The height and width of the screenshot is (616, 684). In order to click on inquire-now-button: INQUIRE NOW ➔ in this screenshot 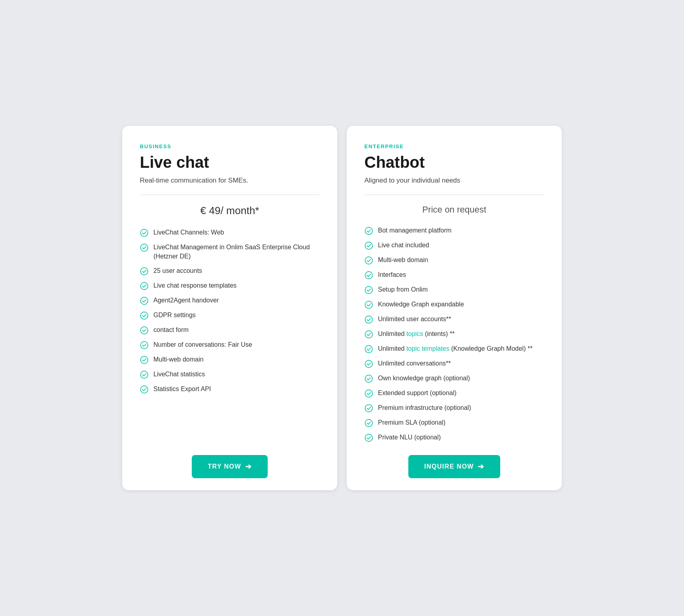, I will do `click(455, 467)`.